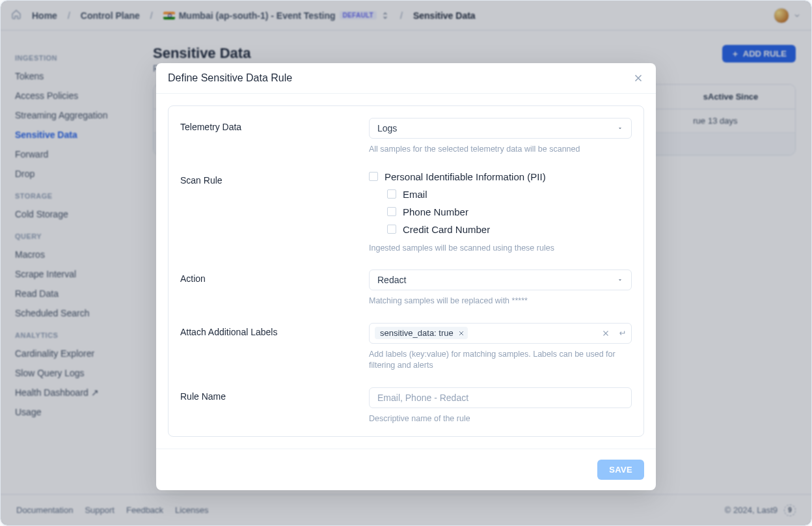 The image size is (812, 526). I want to click on helper-action: Matching samples will be replaced with *…, so click(500, 301).